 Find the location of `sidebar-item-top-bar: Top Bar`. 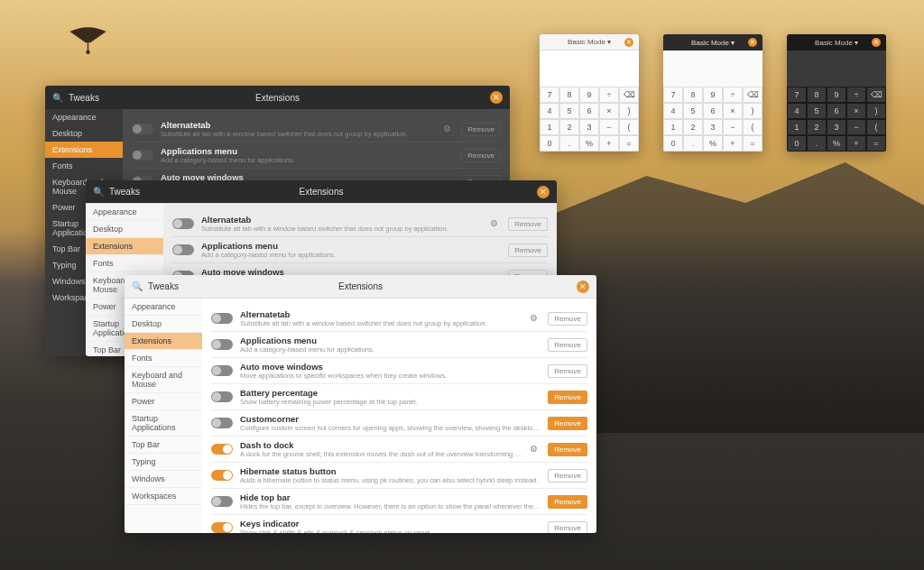

sidebar-item-top-bar: Top Bar is located at coordinates (163, 446).